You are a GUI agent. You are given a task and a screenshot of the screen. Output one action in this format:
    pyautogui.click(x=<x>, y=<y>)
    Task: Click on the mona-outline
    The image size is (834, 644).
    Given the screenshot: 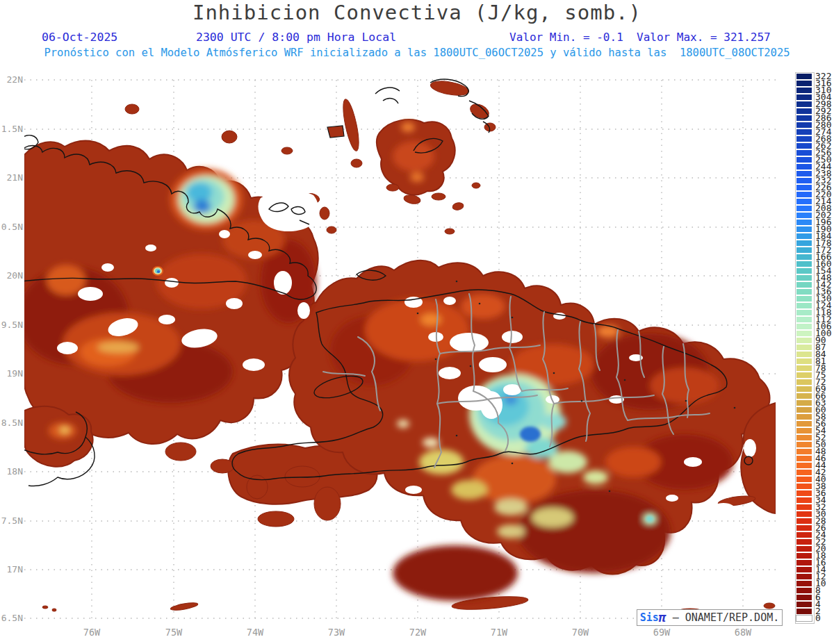 What is the action you would take?
    pyautogui.click(x=749, y=461)
    